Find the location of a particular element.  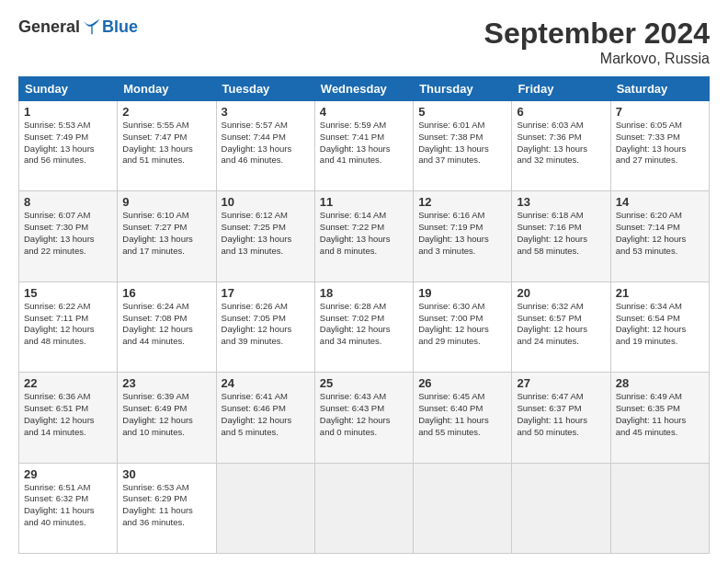

day-info: Sunrise: 6:18 AM Sunset: 7:16 PM Dayligh… is located at coordinates (561, 234).